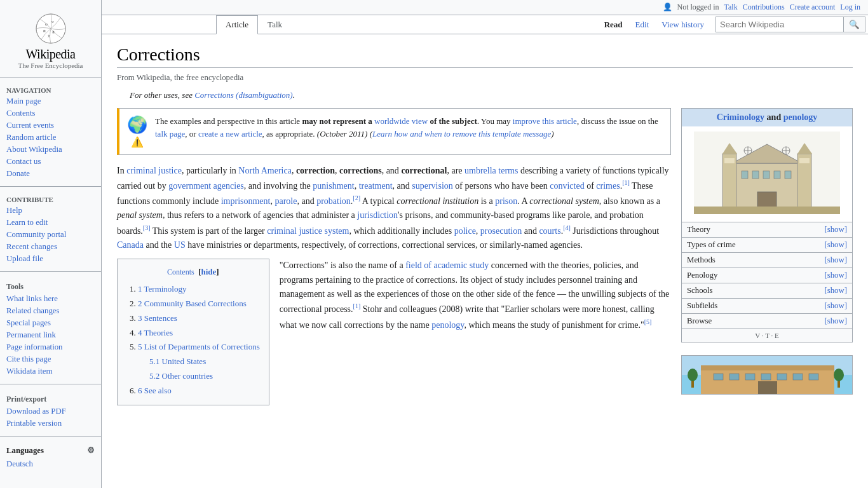  What do you see at coordinates (607, 186) in the screenshot?
I see `crimes-link: crimes` at bounding box center [607, 186].